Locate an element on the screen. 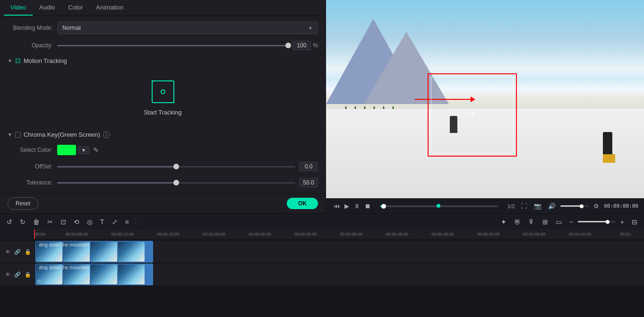 Image resolution: width=644 pixels, height=317 pixels. undo-button: ↺ is located at coordinates (9, 222).